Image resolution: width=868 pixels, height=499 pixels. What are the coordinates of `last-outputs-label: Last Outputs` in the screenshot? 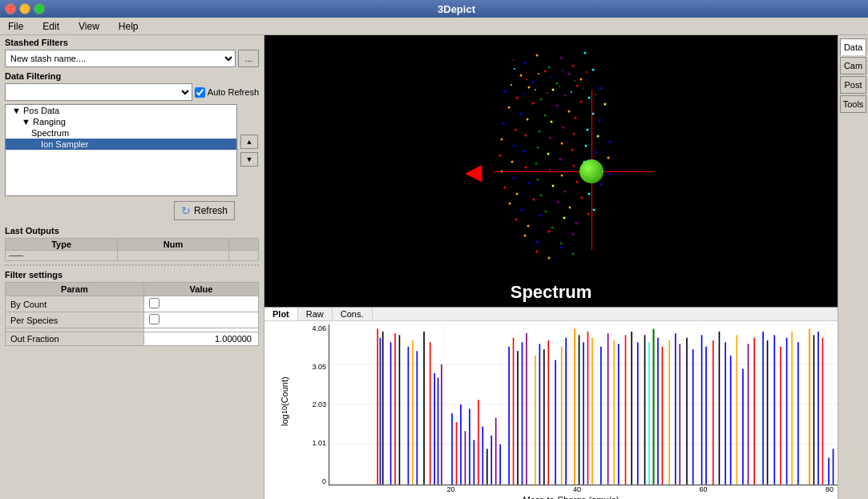 It's located at (131, 230).